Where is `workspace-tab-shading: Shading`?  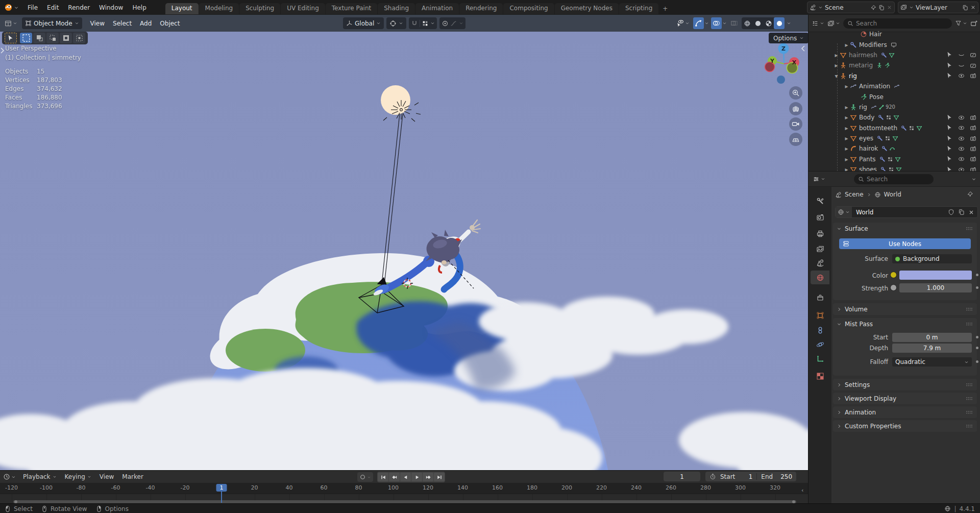 workspace-tab-shading: Shading is located at coordinates (396, 9).